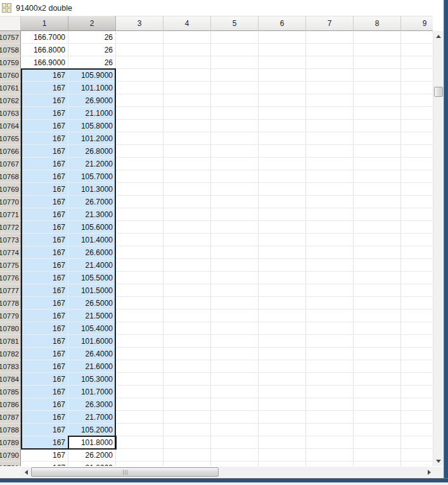  What do you see at coordinates (188, 405) in the screenshot?
I see `cell-10786-c4` at bounding box center [188, 405].